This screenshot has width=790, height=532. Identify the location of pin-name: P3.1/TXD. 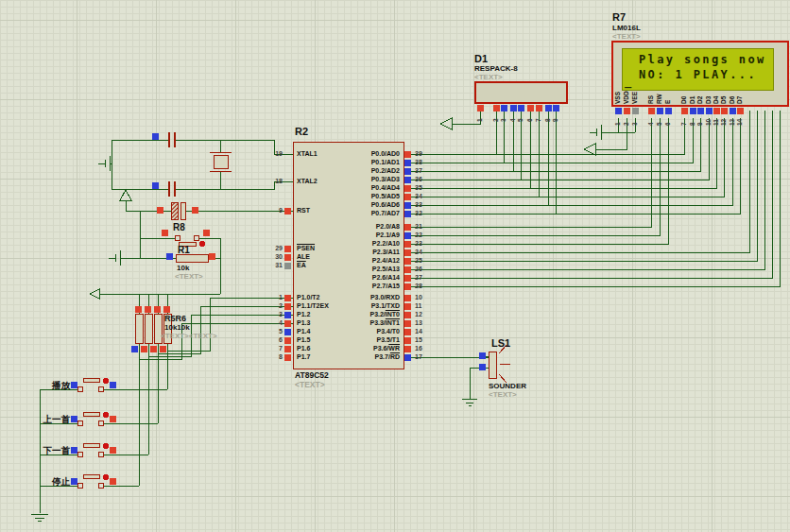
(355, 306).